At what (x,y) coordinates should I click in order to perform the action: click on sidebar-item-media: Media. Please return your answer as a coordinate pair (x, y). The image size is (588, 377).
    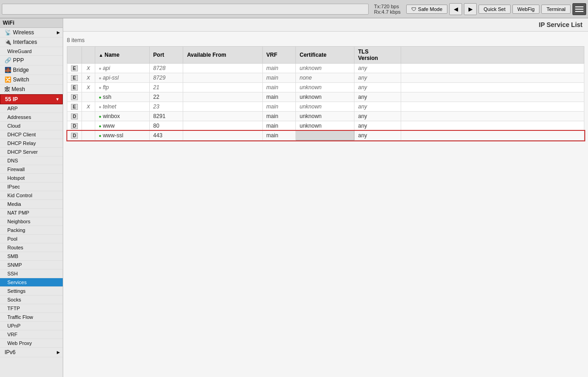
    Looking at the image, I should click on (31, 204).